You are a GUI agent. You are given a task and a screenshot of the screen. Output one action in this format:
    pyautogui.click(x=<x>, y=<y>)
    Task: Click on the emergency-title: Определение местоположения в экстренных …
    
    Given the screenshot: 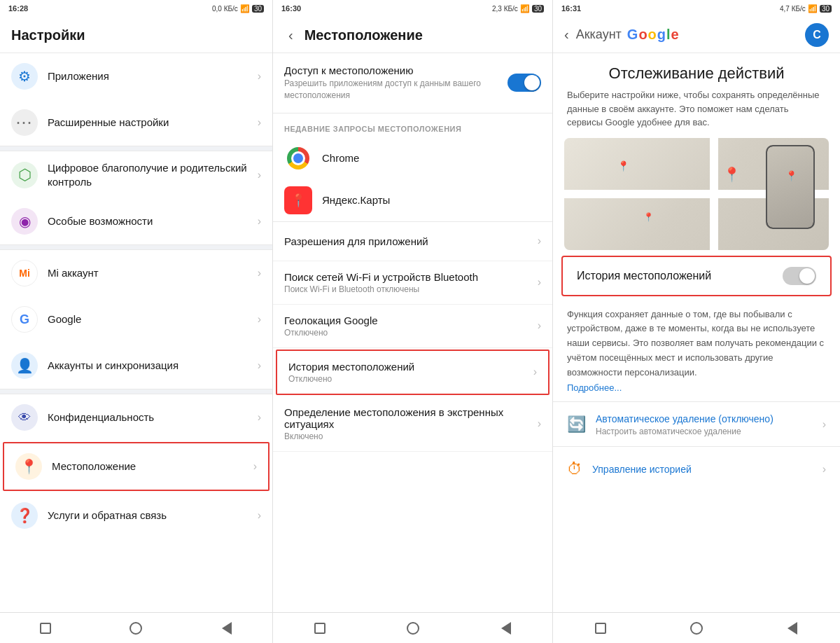 What is the action you would take?
    pyautogui.click(x=411, y=418)
    